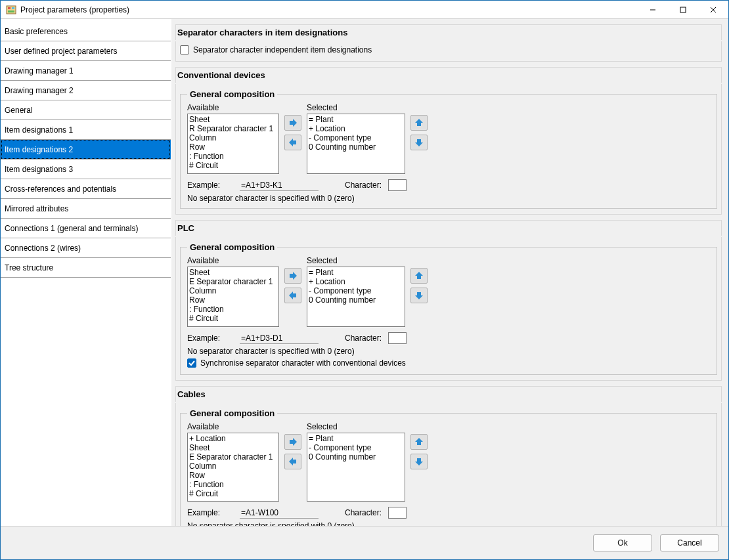 The image size is (729, 560). I want to click on plc-selected-list: = Plant+ Location- Component type0 Count…, so click(356, 297).